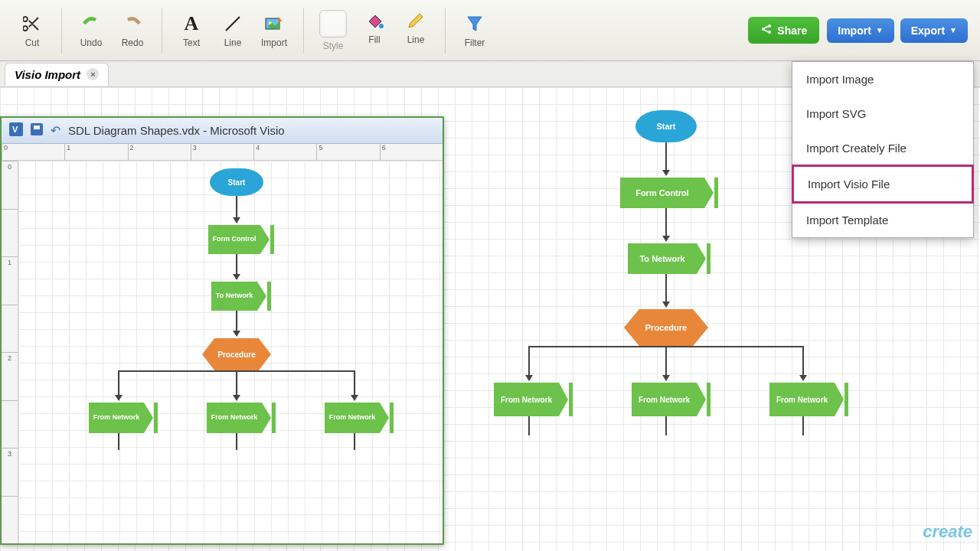 This screenshot has width=980, height=551. I want to click on creately-watermark: create, so click(948, 532).